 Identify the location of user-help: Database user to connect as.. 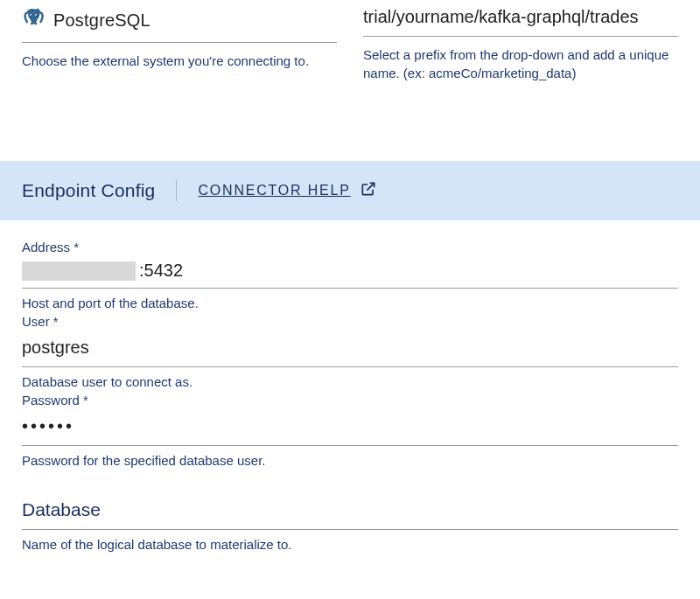
(350, 381).